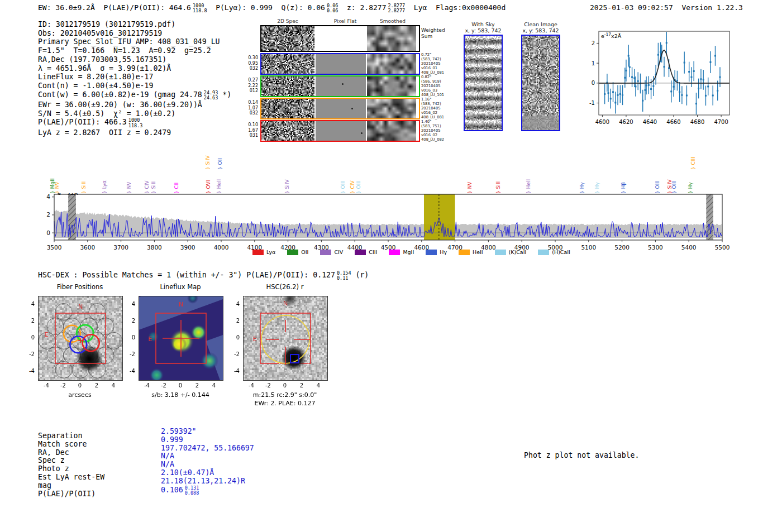 The width and height of the screenshot is (782, 532). Describe the element at coordinates (211, 98) in the screenshot. I see `fraction-sub: 24.63` at that location.